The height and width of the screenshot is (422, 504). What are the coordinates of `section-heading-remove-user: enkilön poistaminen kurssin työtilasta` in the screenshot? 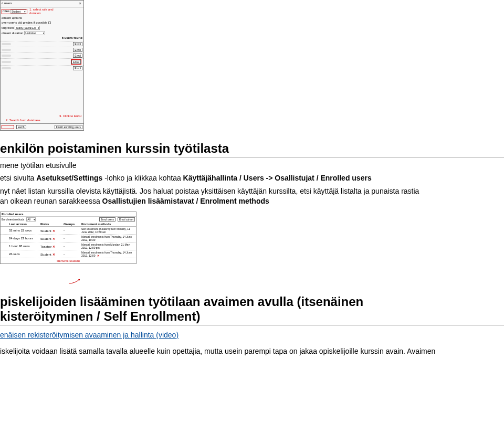 It's located at (252, 149).